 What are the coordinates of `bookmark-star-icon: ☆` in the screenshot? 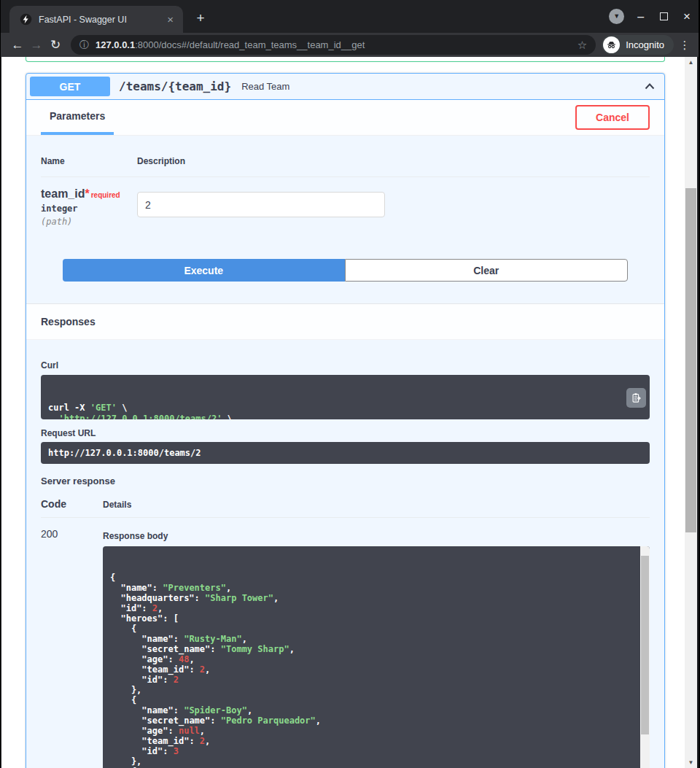 It's located at (582, 45).